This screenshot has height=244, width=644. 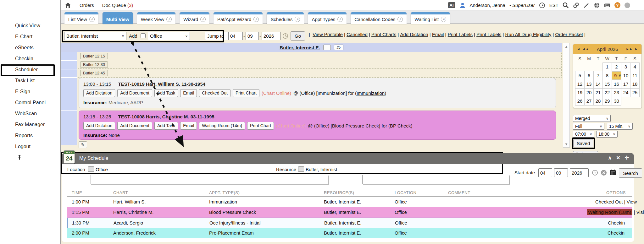 What do you see at coordinates (627, 158) in the screenshot?
I see `move-window-icon: ✛` at bounding box center [627, 158].